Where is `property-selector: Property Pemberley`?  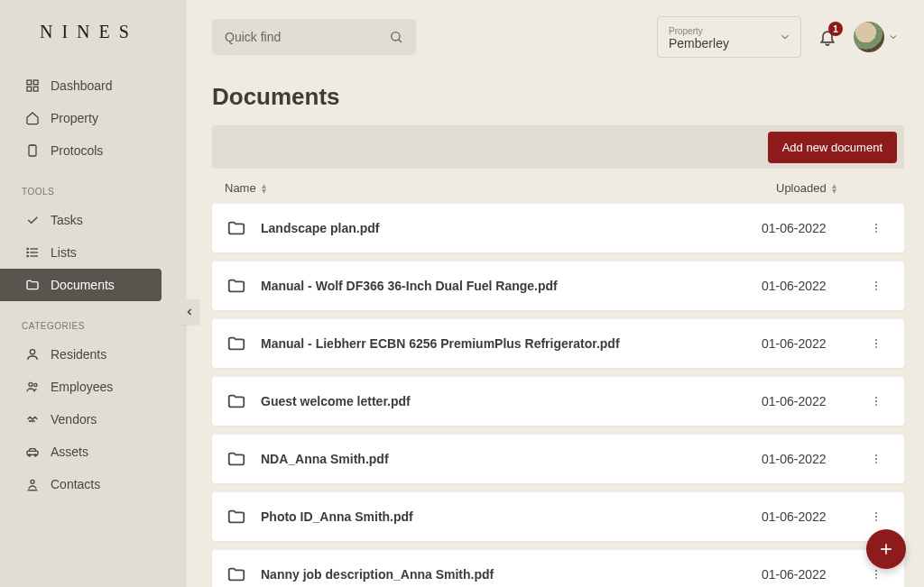 property-selector: Property Pemberley is located at coordinates (729, 37).